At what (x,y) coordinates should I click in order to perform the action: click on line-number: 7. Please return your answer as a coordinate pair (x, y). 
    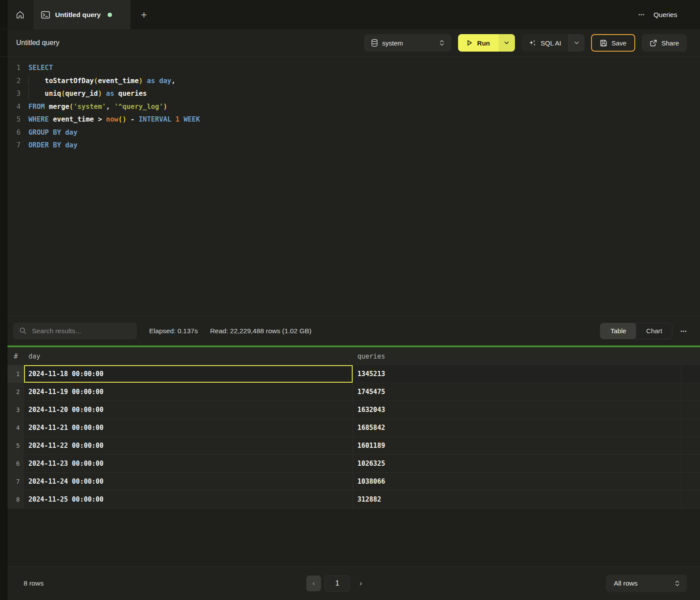
    Looking at the image, I should click on (14, 146).